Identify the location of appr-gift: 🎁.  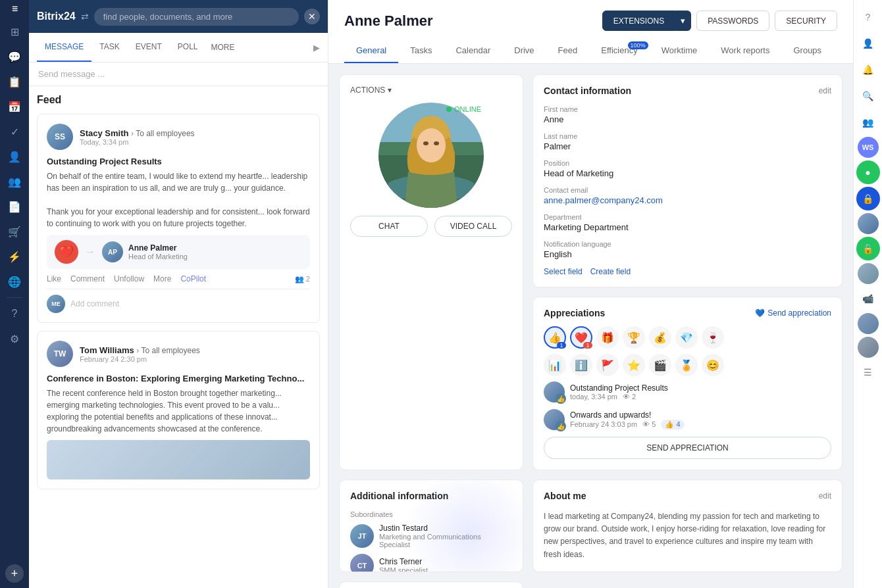
(608, 337).